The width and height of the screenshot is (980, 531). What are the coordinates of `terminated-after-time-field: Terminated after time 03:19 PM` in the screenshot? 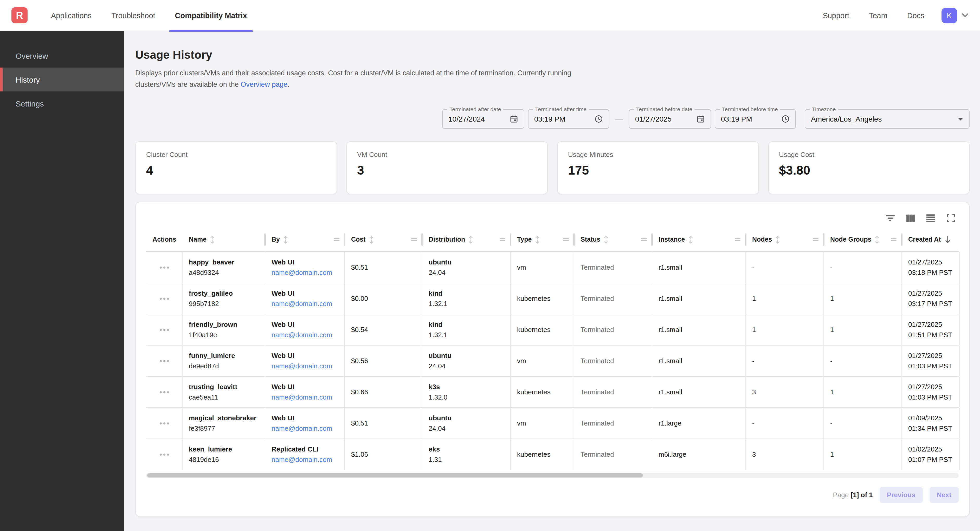 It's located at (568, 119).